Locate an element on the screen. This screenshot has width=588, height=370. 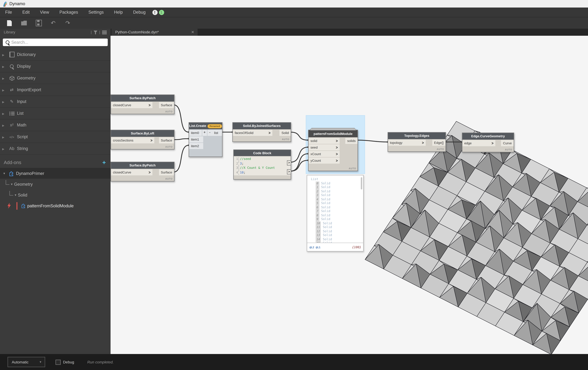
sidebar-item-script: ▶ </> Script is located at coordinates (55, 137).